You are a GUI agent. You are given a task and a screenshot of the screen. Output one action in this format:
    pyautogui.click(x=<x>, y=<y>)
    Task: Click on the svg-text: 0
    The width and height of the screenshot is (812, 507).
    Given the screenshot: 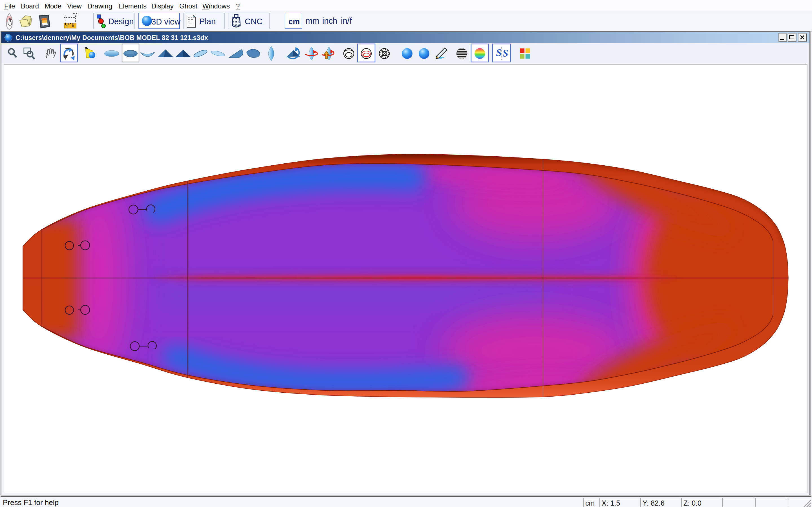 What is the action you would take?
    pyautogui.click(x=73, y=26)
    